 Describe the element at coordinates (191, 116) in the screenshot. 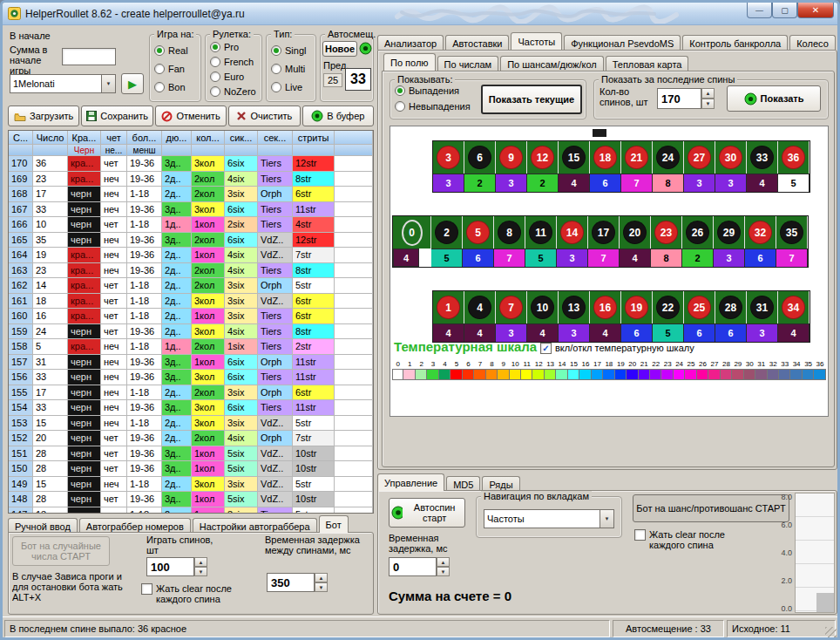

I see `undo-button: Отменить` at that location.